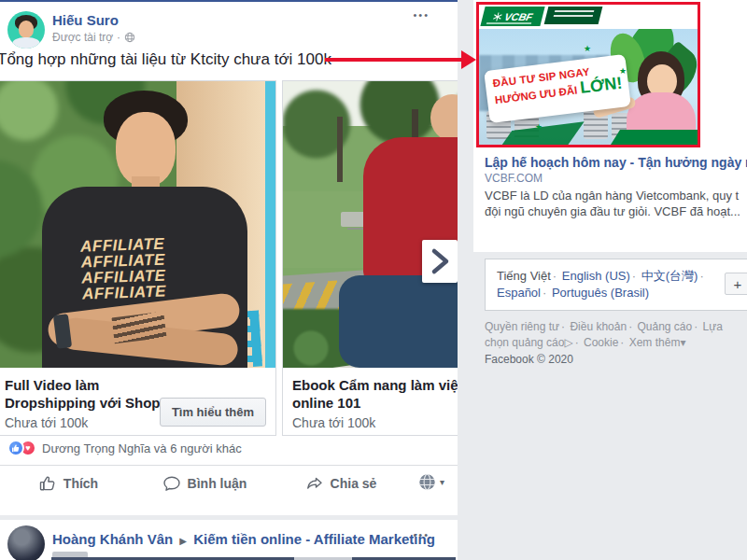  Describe the element at coordinates (204, 483) in the screenshot. I see `comment-button: Bình luận` at that location.